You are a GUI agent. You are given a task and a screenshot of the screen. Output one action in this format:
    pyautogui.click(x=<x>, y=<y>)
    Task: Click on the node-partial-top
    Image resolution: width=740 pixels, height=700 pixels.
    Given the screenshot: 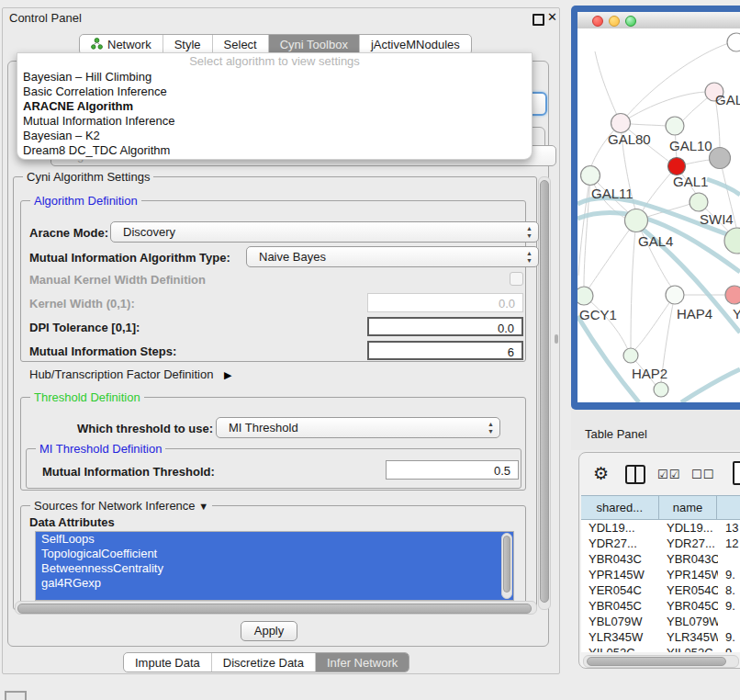 What is the action you would take?
    pyautogui.click(x=734, y=42)
    